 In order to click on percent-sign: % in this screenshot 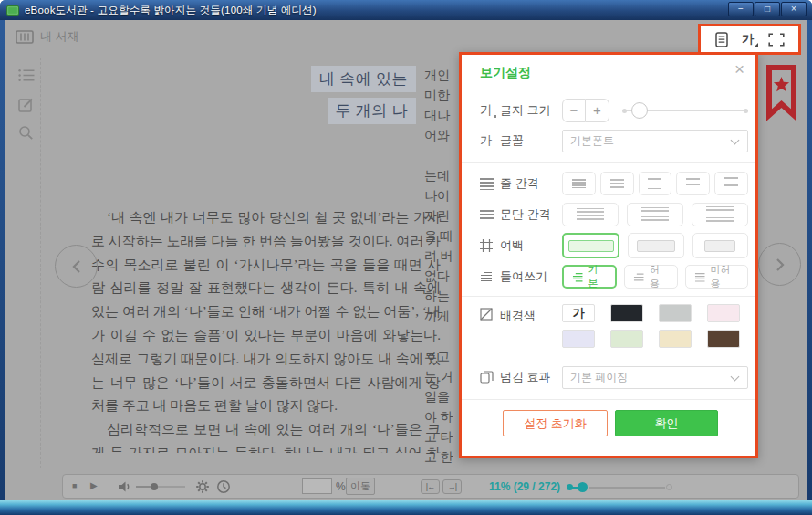, I will do `click(341, 487)`.